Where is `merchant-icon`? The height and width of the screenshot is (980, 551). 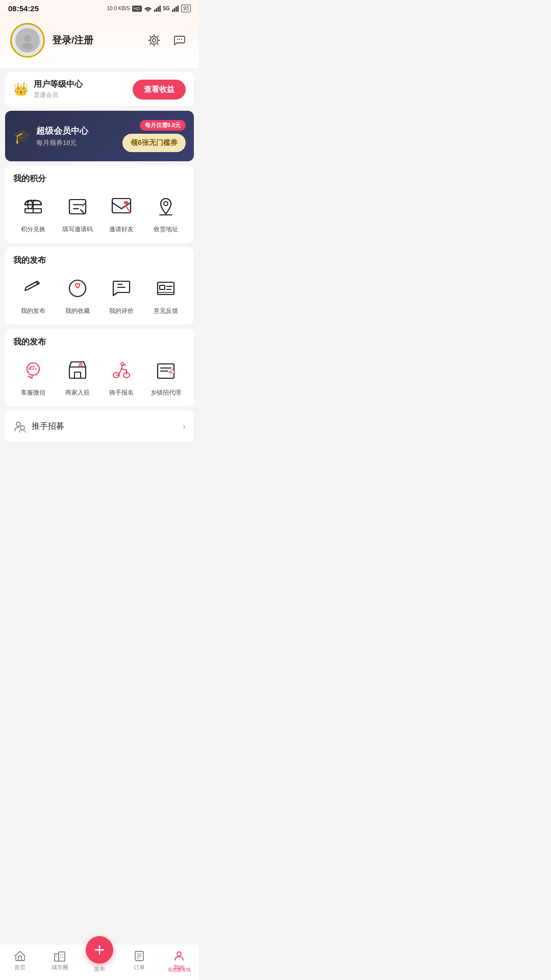
merchant-icon is located at coordinates (78, 370).